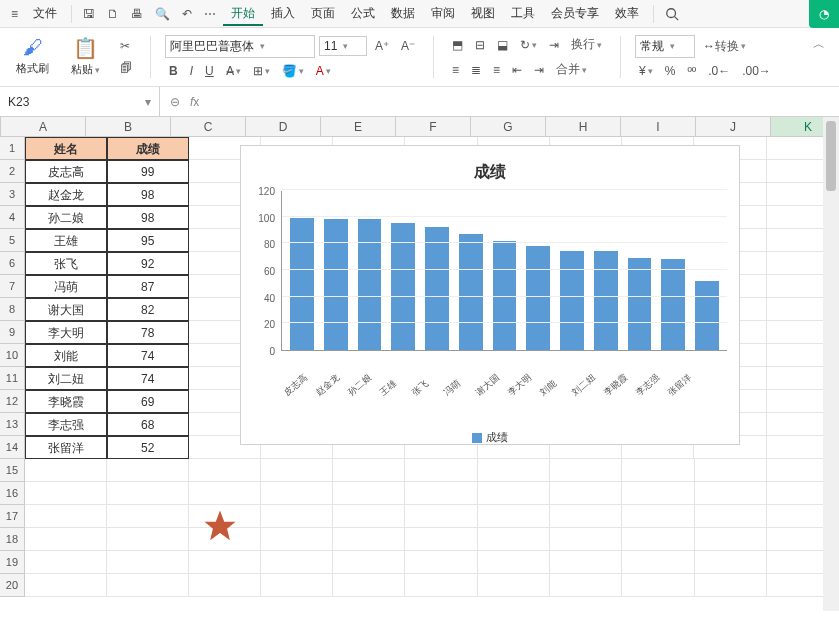 The width and height of the screenshot is (839, 618). Describe the element at coordinates (12, 264) in the screenshot. I see `row-header: 6` at that location.